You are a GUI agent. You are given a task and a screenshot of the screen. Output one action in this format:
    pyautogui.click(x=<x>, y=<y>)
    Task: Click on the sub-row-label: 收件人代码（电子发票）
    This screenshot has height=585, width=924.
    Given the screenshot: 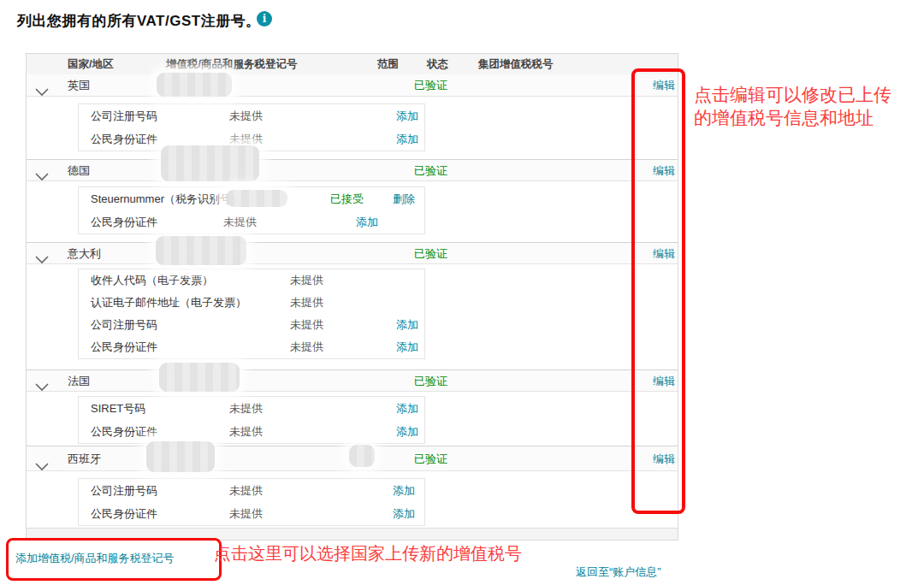 What is the action you would take?
    pyautogui.click(x=152, y=281)
    